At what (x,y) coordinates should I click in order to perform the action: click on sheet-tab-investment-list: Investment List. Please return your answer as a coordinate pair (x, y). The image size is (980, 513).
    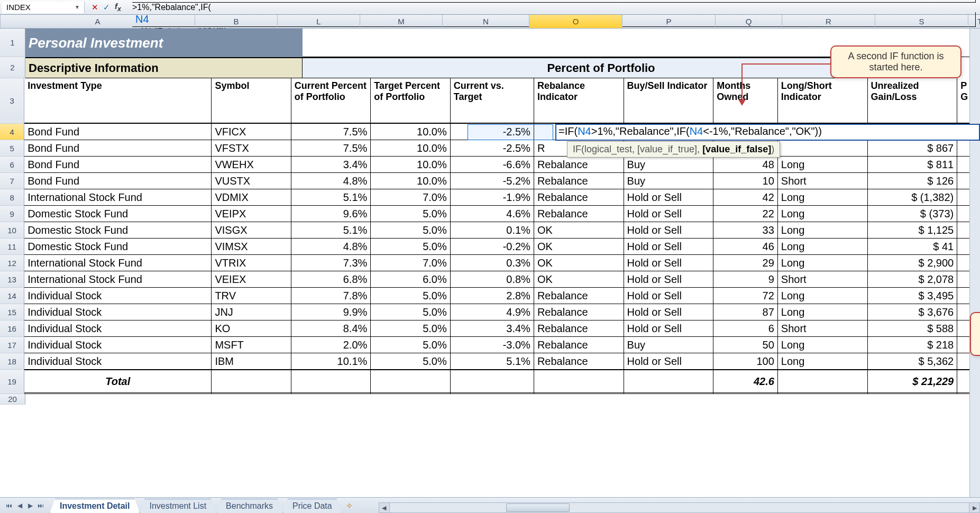
    Looking at the image, I should click on (178, 506).